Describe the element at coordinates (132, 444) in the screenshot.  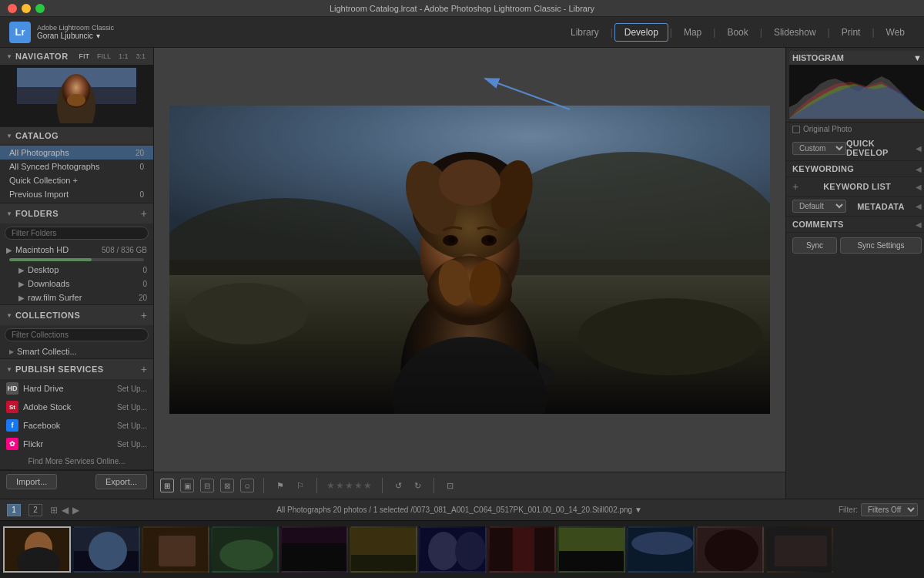
I see `flickr-setup: Set Up...` at that location.